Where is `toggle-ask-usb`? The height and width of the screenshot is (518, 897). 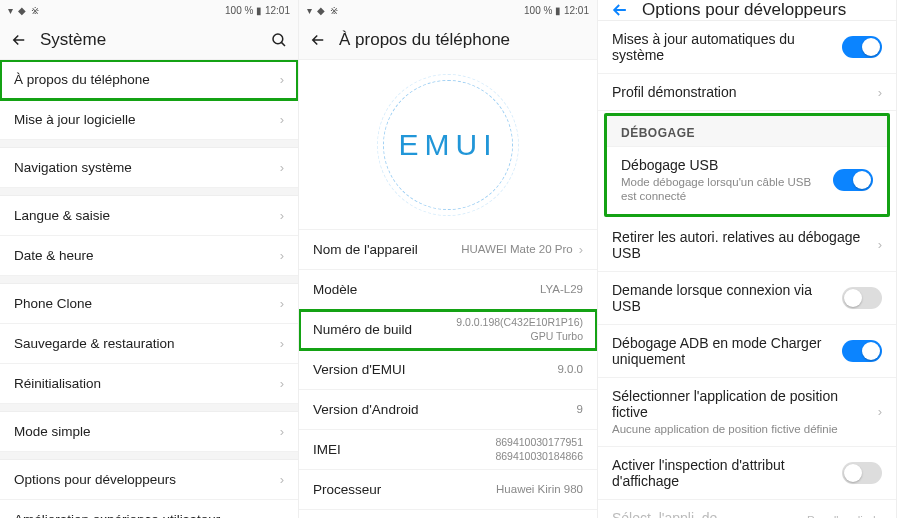 toggle-ask-usb is located at coordinates (862, 298).